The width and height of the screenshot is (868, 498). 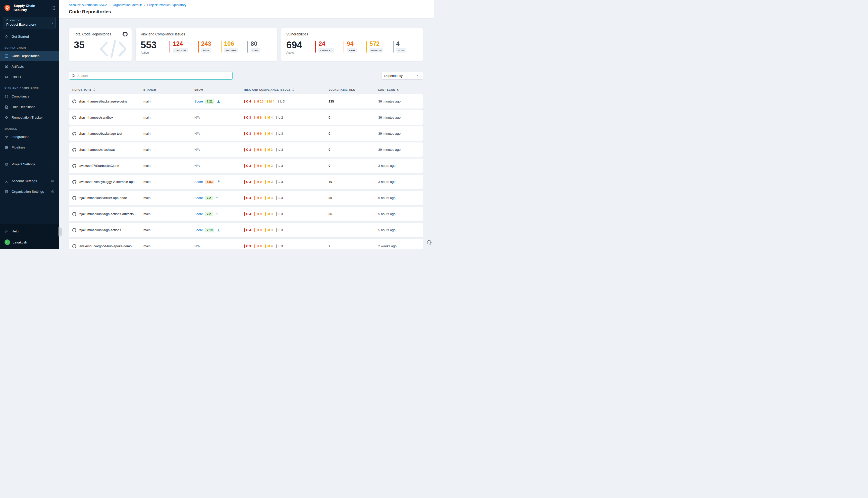 What do you see at coordinates (101, 133) in the screenshot?
I see `repository-name: shash-harness/backstage-test` at bounding box center [101, 133].